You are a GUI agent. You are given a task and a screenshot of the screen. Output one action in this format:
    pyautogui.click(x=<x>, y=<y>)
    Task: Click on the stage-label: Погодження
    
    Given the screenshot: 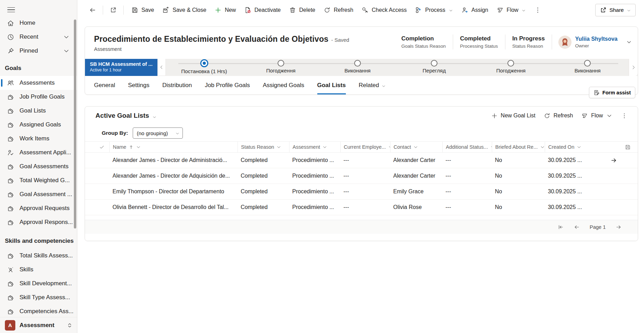 What is the action you would take?
    pyautogui.click(x=281, y=70)
    